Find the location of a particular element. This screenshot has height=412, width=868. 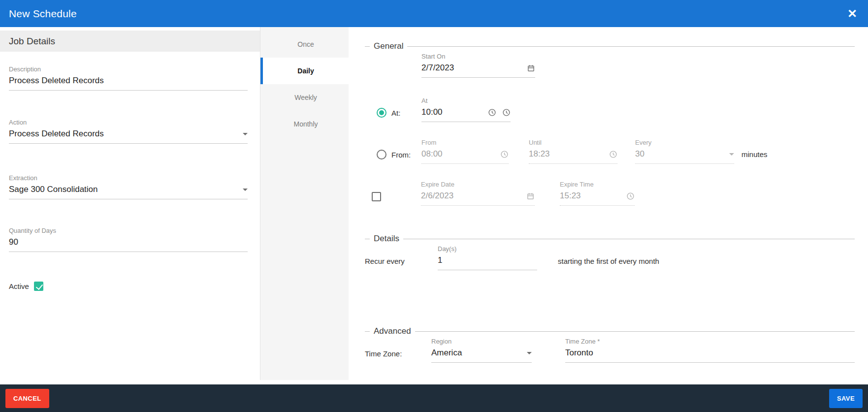

dialog-header: New Schedule ✕ is located at coordinates (434, 14).